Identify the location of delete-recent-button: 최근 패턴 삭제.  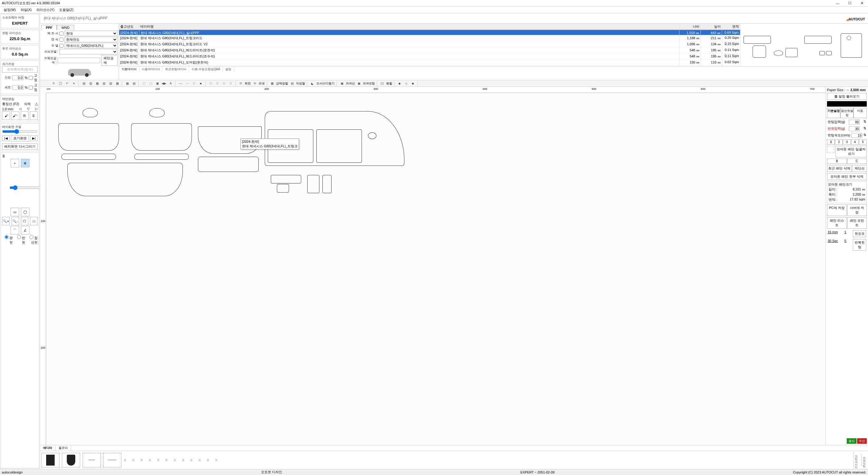
(839, 169).